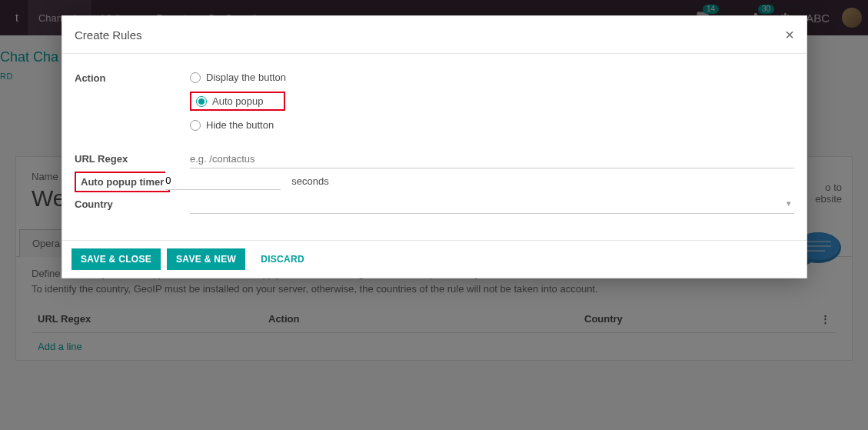 This screenshot has width=868, height=430. Describe the element at coordinates (132, 77) in the screenshot. I see `label-action: Action` at that location.